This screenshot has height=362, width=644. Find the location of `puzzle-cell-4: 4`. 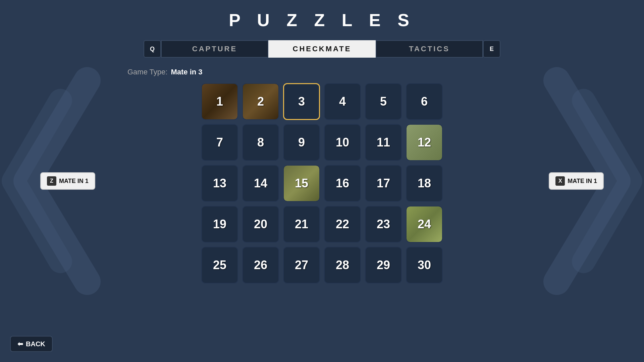

puzzle-cell-4: 4 is located at coordinates (342, 102).